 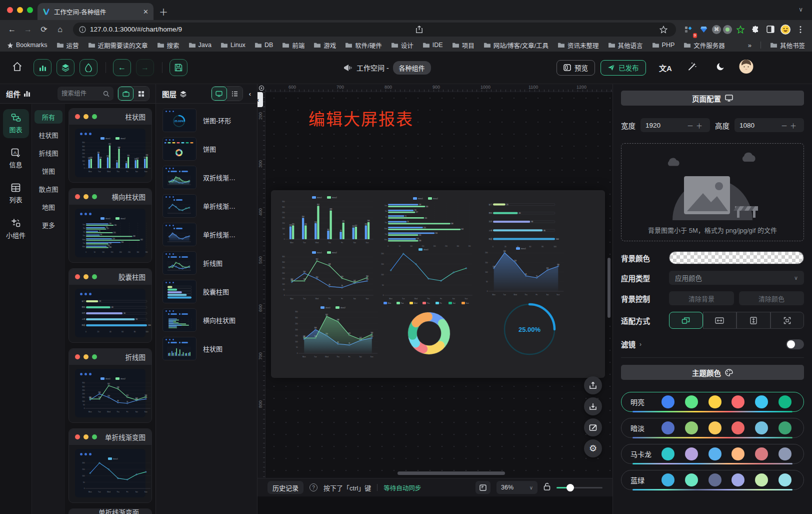 I want to click on component-card-单折线渐变图: 单折线渐变图 050100150200MonTueWedThuFriSatSun…, so click(x=110, y=465).